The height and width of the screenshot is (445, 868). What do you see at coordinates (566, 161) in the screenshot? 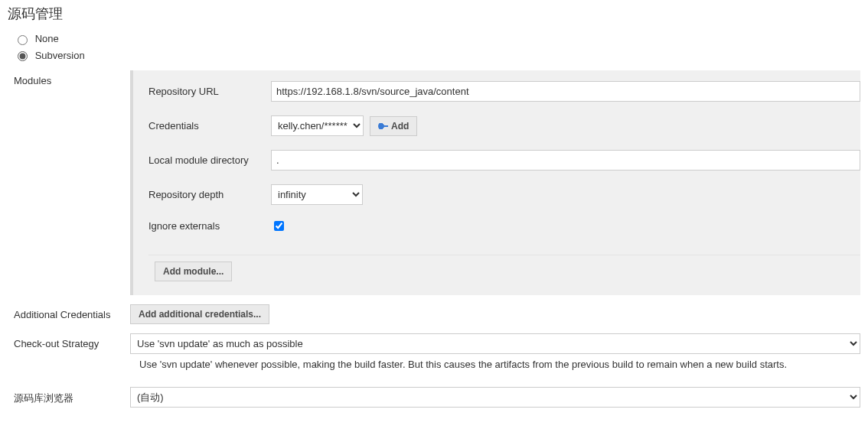
I see `local-dir-input` at bounding box center [566, 161].